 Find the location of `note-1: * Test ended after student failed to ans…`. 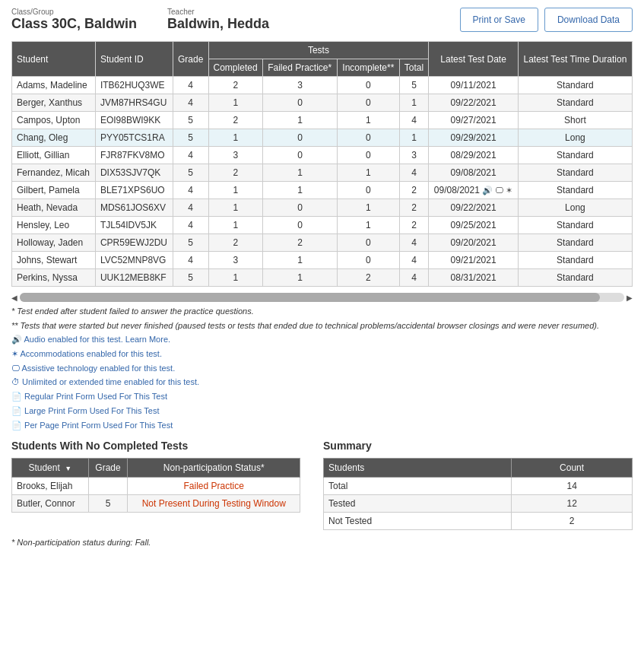

note-1: * Test ended after student failed to ans… is located at coordinates (322, 312).